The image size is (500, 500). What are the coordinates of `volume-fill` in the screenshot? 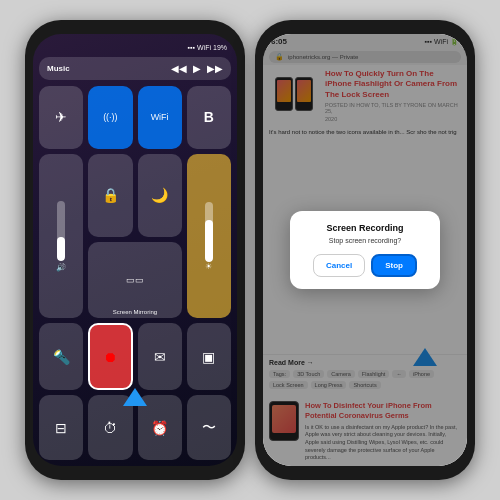 It's located at (61, 249).